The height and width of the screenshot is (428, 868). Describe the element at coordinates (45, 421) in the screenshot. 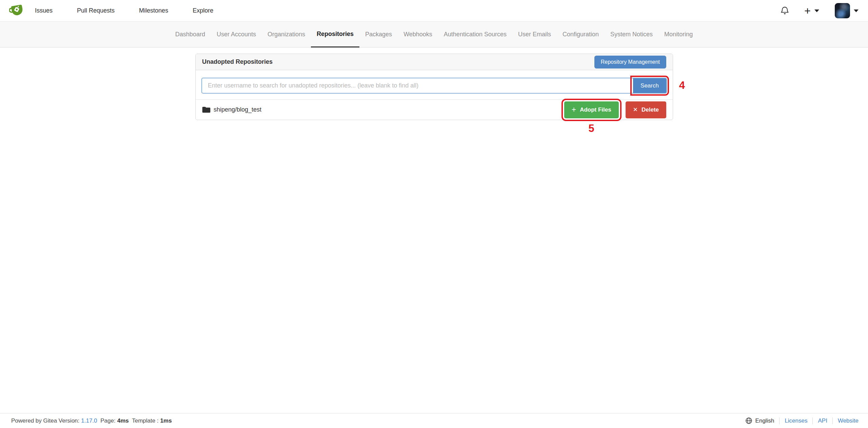

I see `powered-by-text: Powered by Gitea Version:` at that location.